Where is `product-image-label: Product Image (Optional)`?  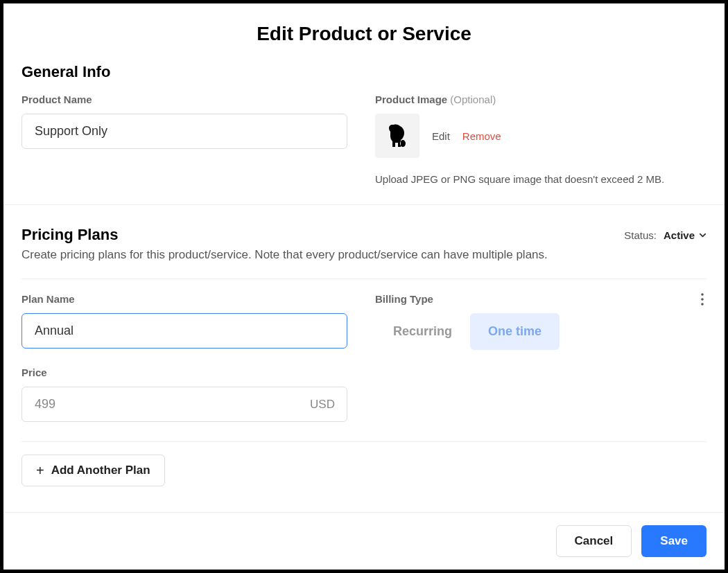 product-image-label: Product Image (Optional) is located at coordinates (541, 100).